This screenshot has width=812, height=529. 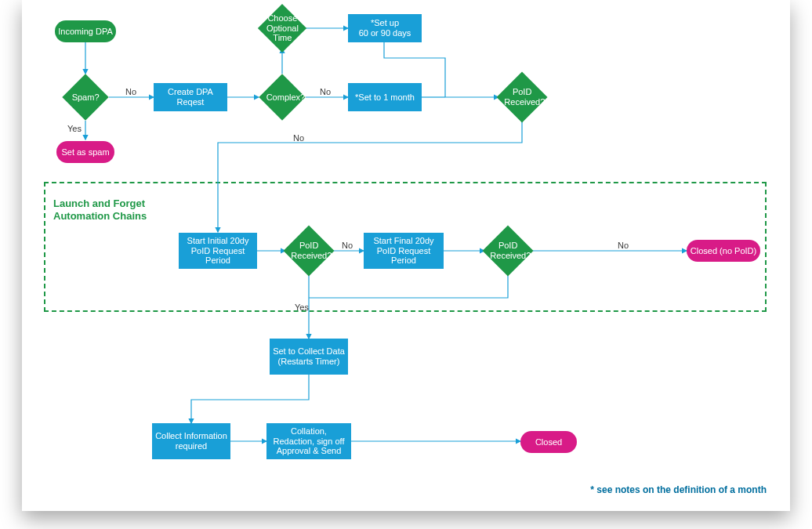 What do you see at coordinates (85, 152) in the screenshot?
I see `node-set-as-spam: Set as spam` at bounding box center [85, 152].